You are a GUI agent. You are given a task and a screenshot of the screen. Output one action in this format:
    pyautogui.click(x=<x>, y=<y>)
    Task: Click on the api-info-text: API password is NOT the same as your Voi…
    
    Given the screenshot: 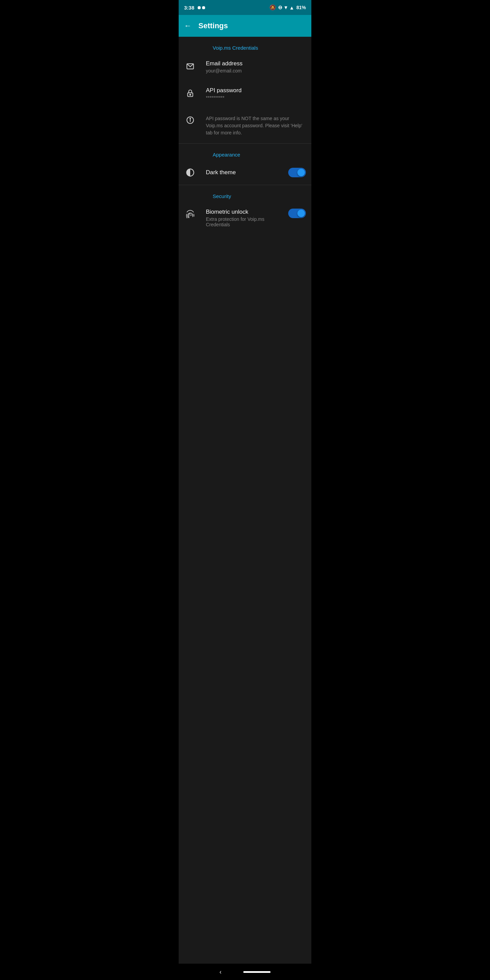 What is the action you would take?
    pyautogui.click(x=256, y=126)
    